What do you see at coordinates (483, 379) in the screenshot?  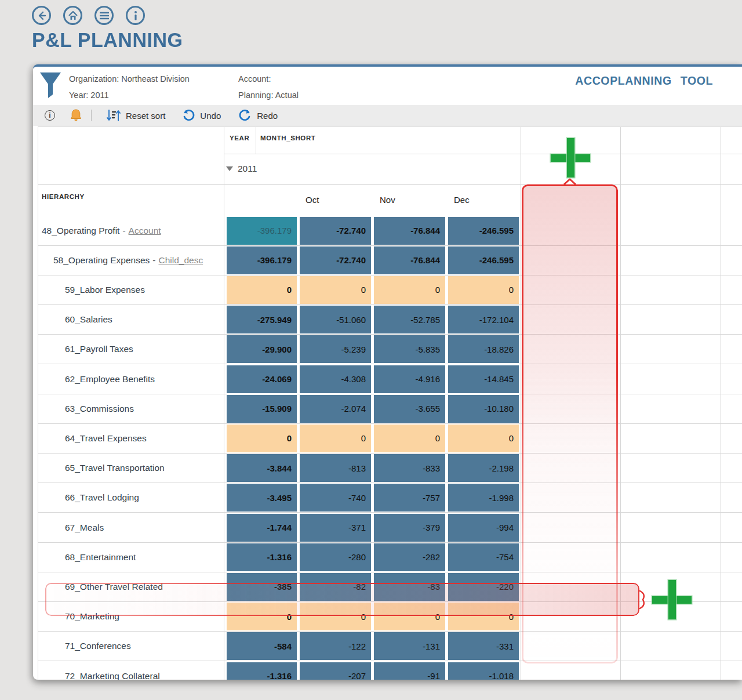 I see `value-cell: -14.845` at bounding box center [483, 379].